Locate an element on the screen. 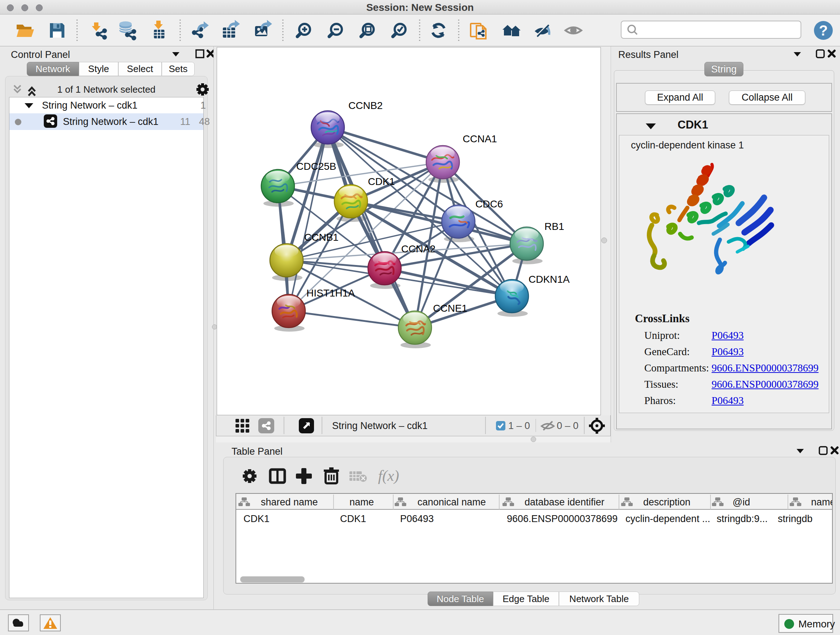  svg-text: stringdb:9... is located at coordinates (742, 519).